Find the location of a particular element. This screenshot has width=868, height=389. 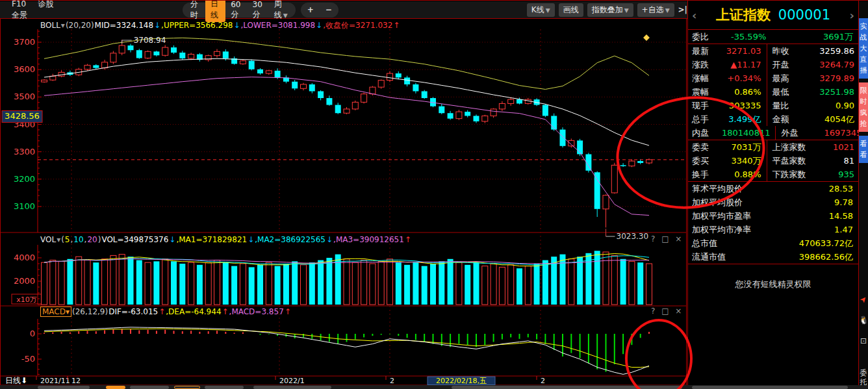

indicator-text: 5 is located at coordinates (68, 240).